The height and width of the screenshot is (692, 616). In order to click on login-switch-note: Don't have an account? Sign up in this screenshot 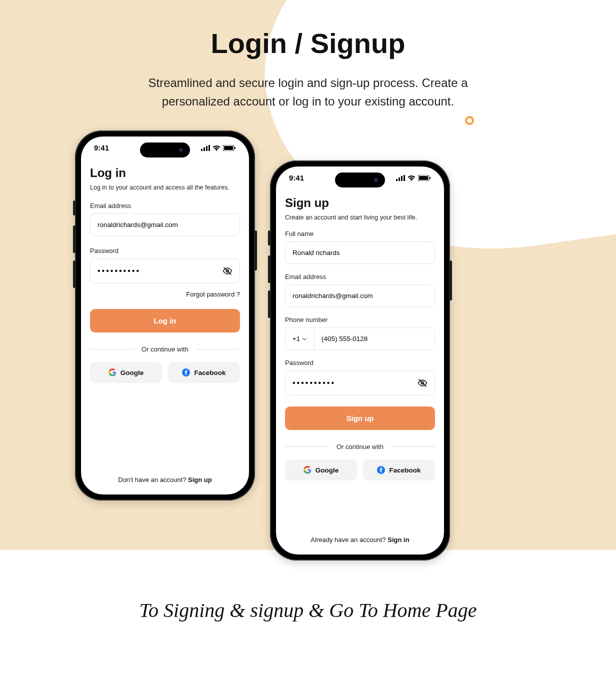, I will do `click(165, 480)`.